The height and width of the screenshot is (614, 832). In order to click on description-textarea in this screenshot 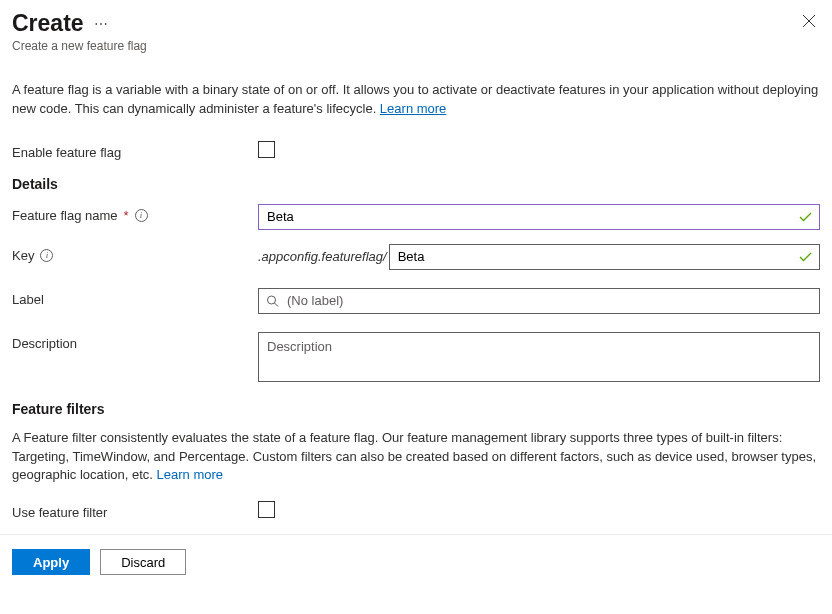, I will do `click(539, 357)`.